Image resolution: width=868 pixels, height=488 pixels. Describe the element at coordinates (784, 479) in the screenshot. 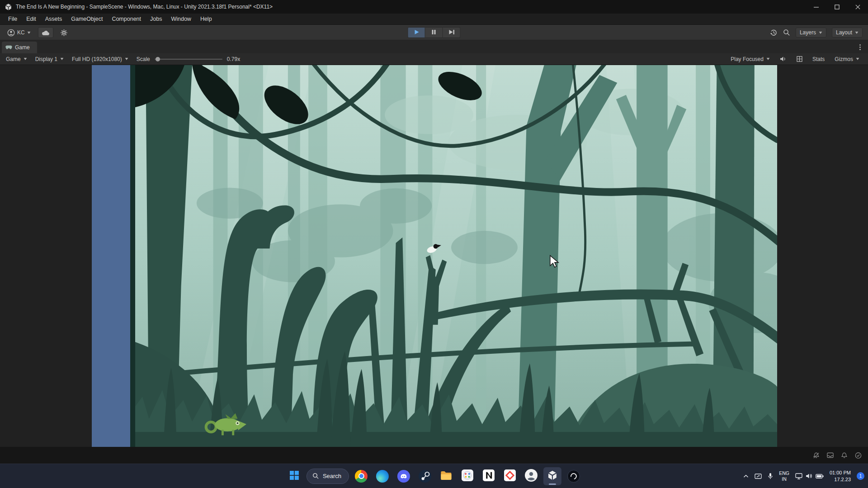

I see `language-region: IN` at that location.